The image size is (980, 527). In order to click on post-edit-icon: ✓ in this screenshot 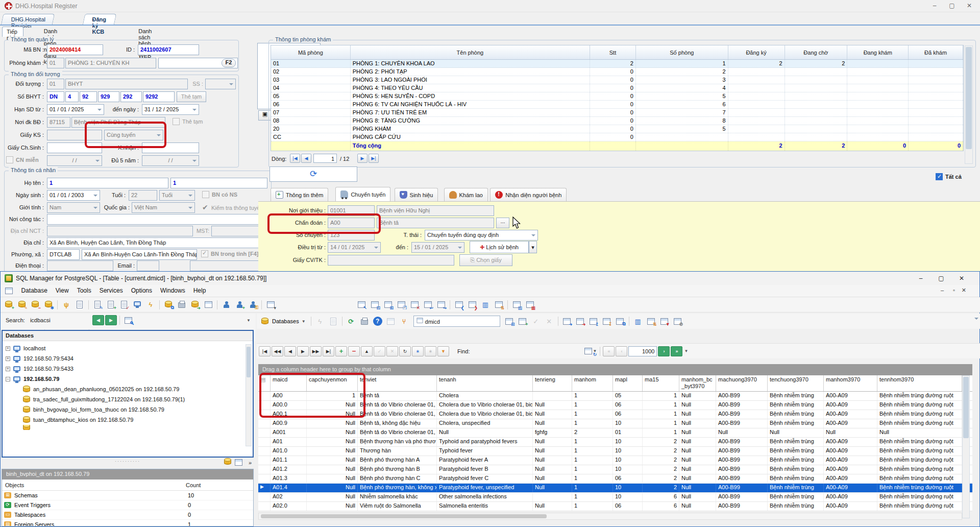, I will do `click(380, 351)`.